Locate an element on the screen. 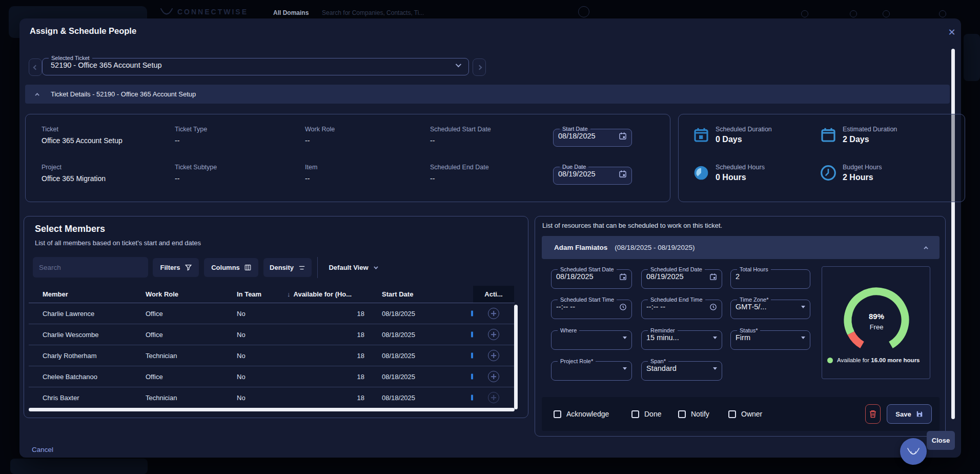 Image resolution: width=980 pixels, height=474 pixels. status-select: Status* Firm is located at coordinates (770, 339).